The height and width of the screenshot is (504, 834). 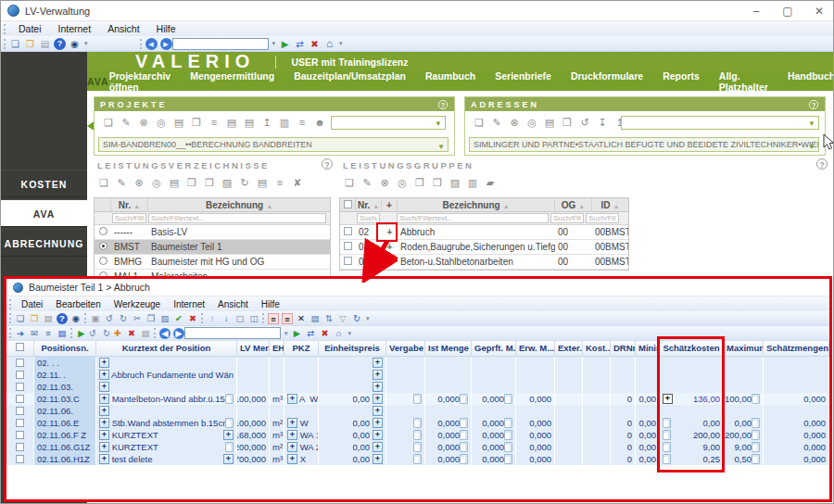 I want to click on position-row: 02. . .++, so click(x=418, y=363).